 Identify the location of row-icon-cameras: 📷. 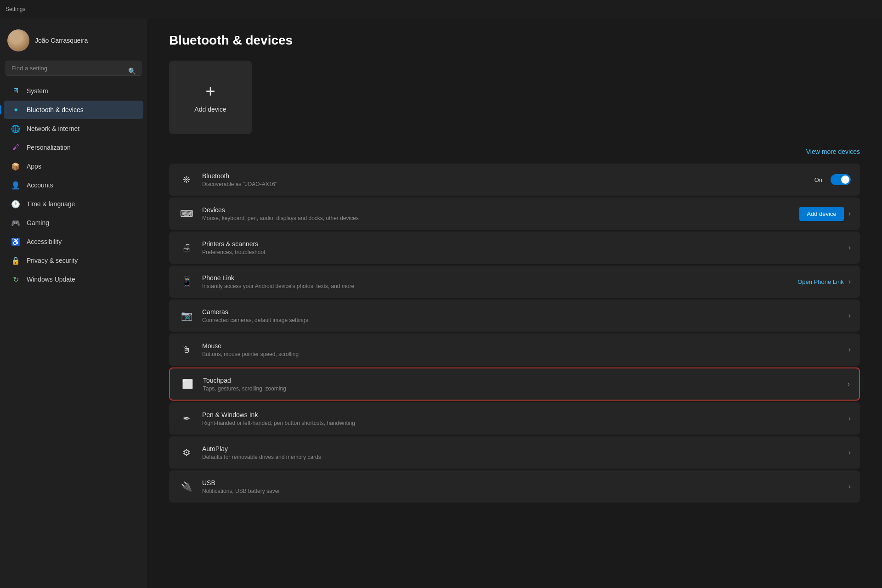
(187, 316).